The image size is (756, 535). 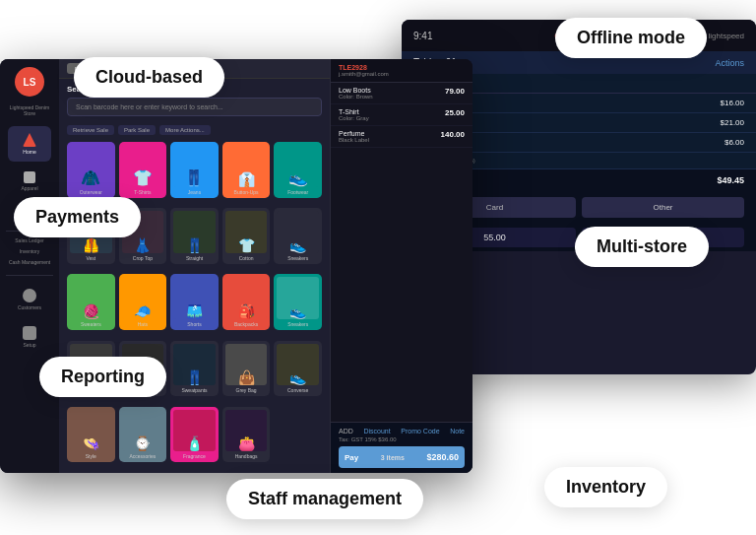 What do you see at coordinates (185, 130) in the screenshot?
I see `more-actions-btn: More Actions...` at bounding box center [185, 130].